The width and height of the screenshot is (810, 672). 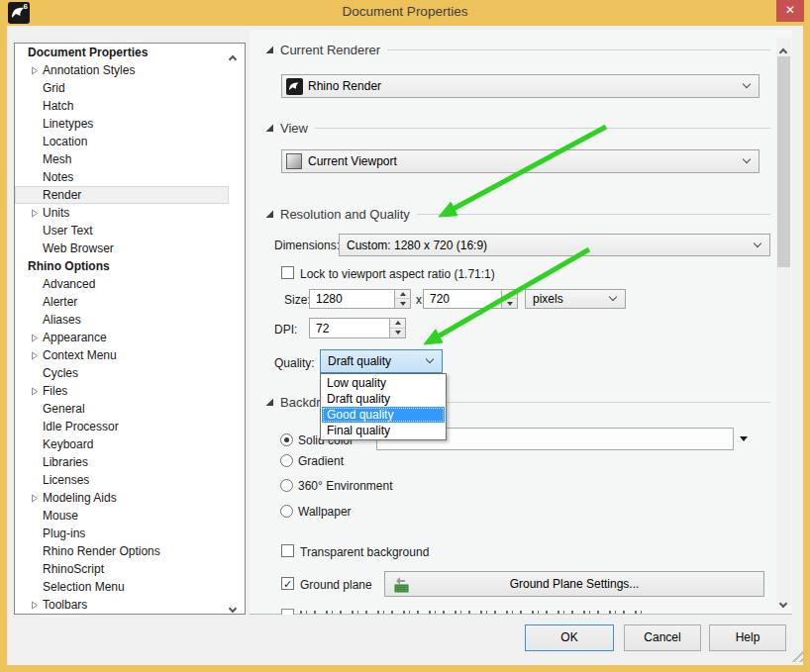 I want to click on sidebar-item-label: Notes, so click(x=57, y=177).